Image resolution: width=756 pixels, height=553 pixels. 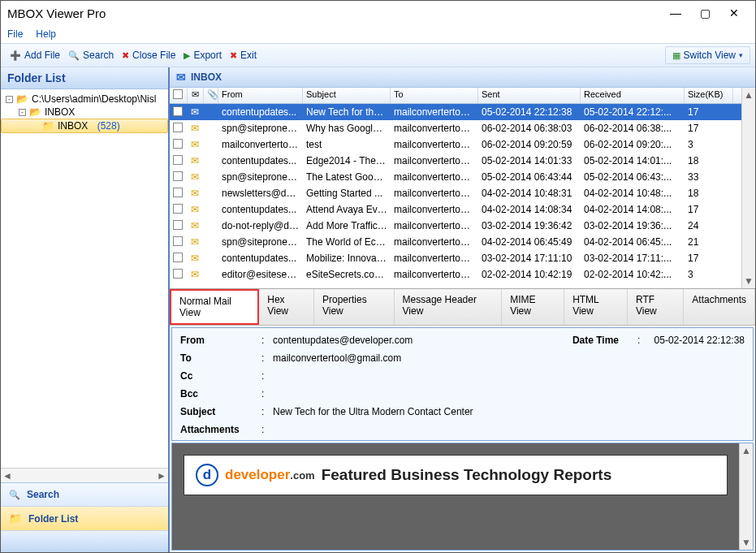 What do you see at coordinates (456, 177) in the screenshot?
I see `table-row: ✉spn@sitepronew...The Latest Googl...mai…` at bounding box center [456, 177].